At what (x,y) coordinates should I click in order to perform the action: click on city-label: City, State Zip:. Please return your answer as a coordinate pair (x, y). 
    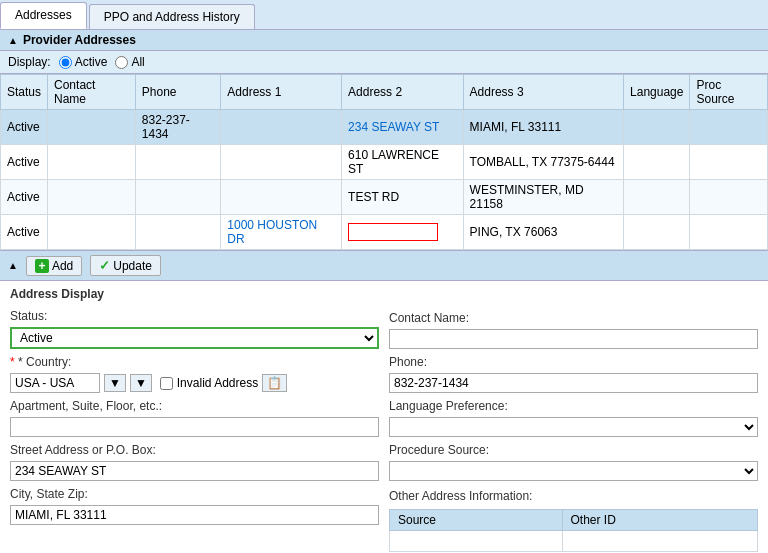
    Looking at the image, I should click on (194, 494).